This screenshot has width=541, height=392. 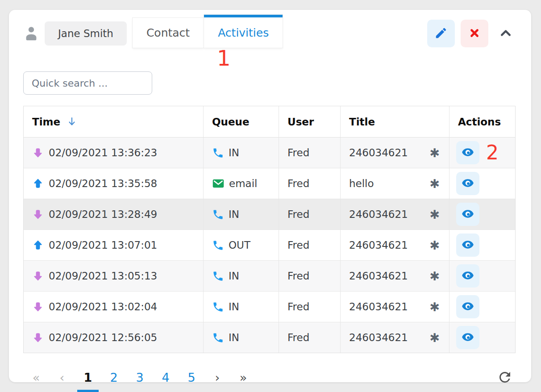 I want to click on table-row: 02/09/2021 13:36:23 IN Fred 246034621 ✱, so click(x=270, y=153).